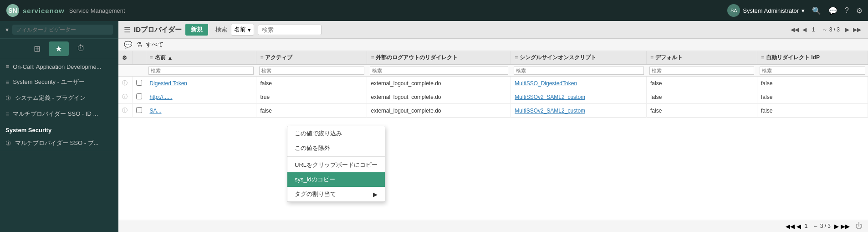  What do you see at coordinates (493, 111) in the screenshot?
I see `table-row: ⓘ SA... false external_logout_complete.d…` at bounding box center [493, 111].